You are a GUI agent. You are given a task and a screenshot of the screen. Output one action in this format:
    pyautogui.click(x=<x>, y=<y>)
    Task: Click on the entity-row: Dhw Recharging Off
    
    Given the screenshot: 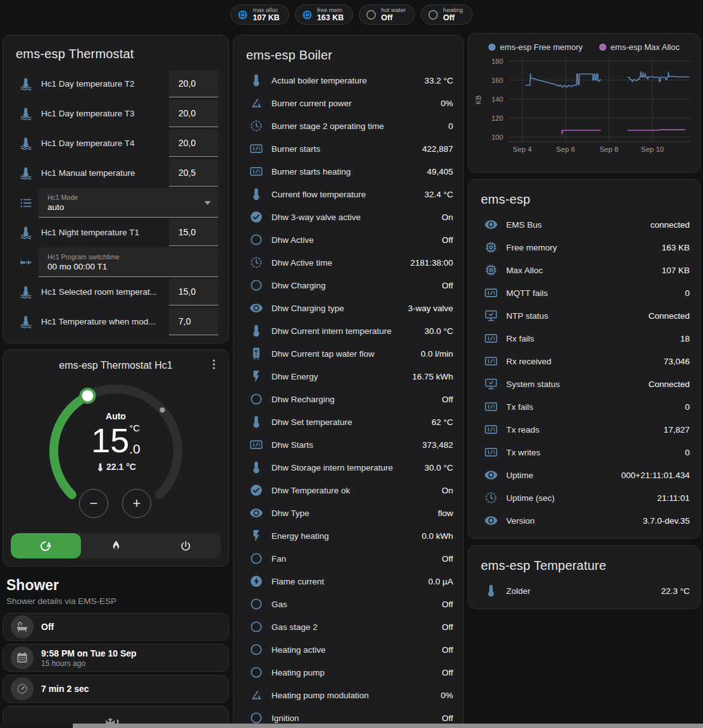 What is the action you would take?
    pyautogui.click(x=348, y=399)
    